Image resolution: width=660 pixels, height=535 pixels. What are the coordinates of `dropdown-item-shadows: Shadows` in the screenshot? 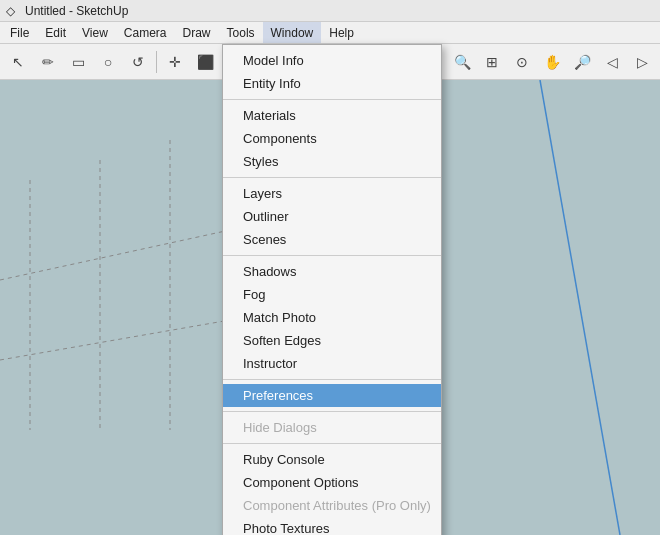 It's located at (332, 272).